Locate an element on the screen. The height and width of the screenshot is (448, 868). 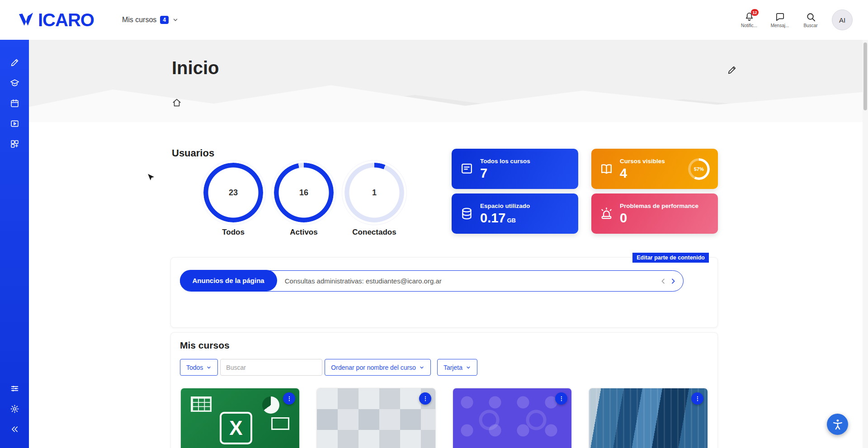
course-filter-dropdown: Todos is located at coordinates (199, 367).